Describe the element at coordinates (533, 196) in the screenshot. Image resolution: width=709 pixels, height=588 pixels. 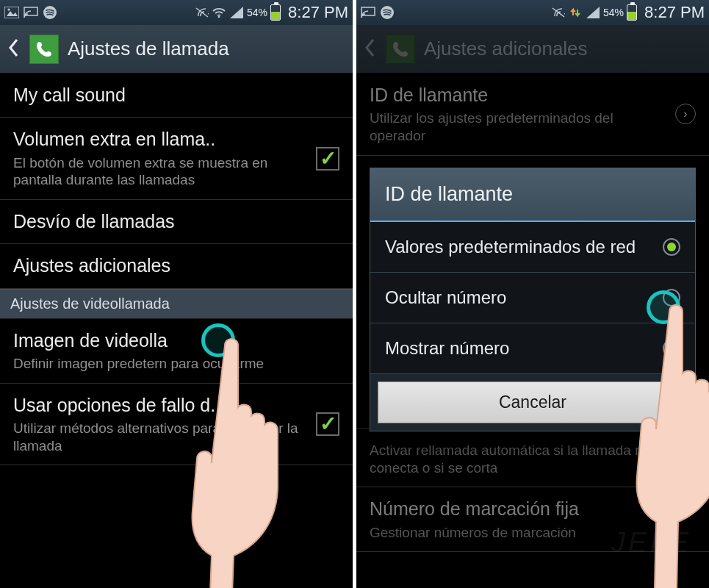
I see `dialog-title: ID de llamante` at that location.